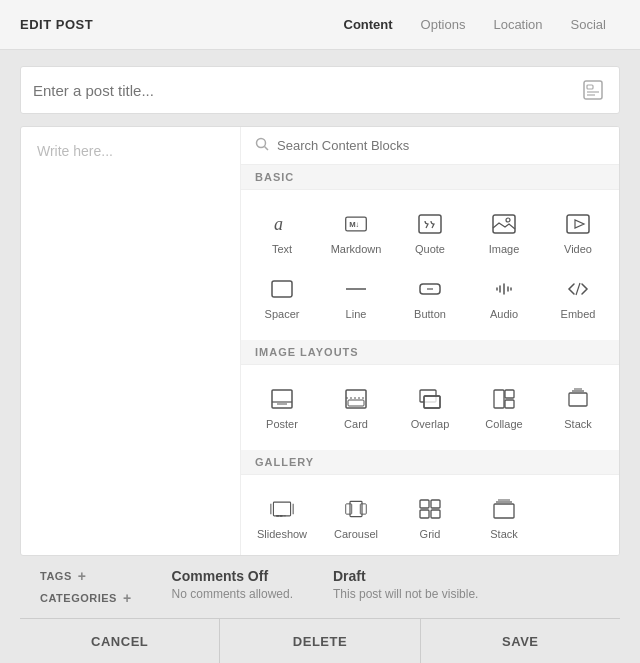  What do you see at coordinates (282, 224) in the screenshot?
I see `text-icon: a` at bounding box center [282, 224].